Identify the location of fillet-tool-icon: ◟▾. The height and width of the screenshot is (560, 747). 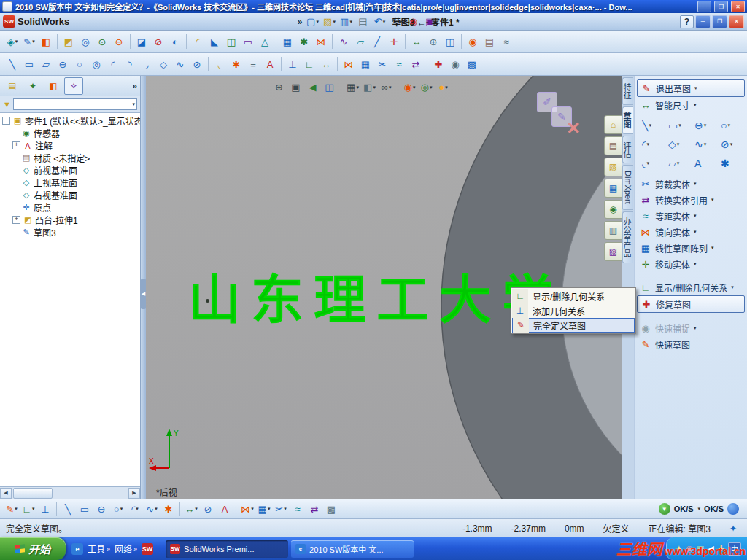
(651, 163).